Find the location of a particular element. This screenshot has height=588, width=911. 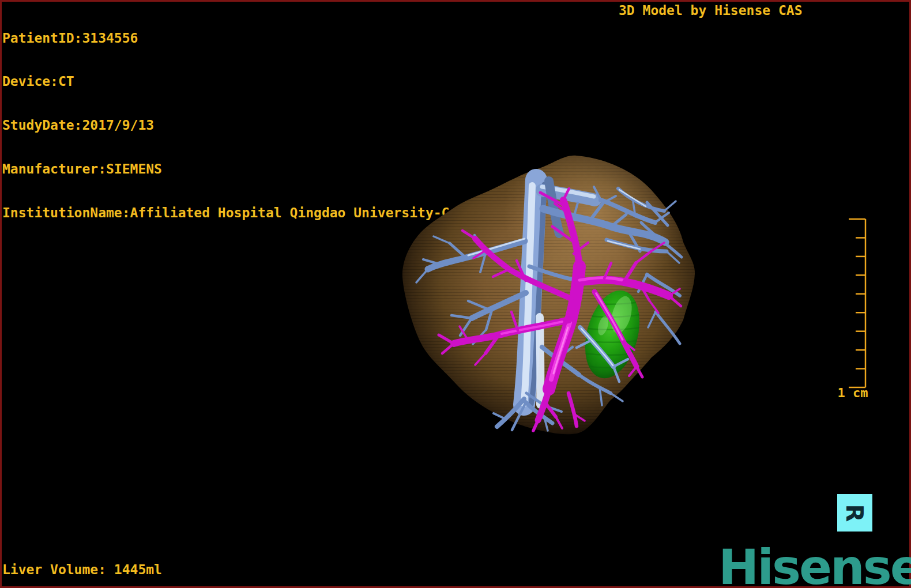

patient-id-line: PatientID:3134556 is located at coordinates (226, 38).